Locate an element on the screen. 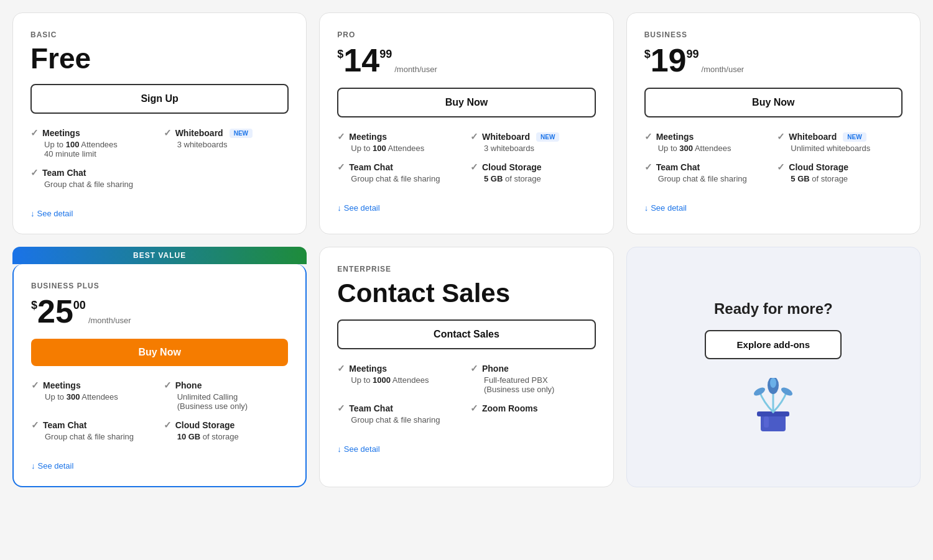  business-plus-cta-button: Buy Now is located at coordinates (159, 352).